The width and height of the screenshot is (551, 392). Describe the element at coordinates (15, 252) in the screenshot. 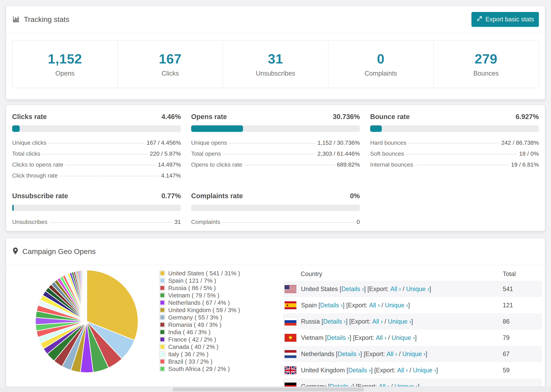

I see `map-pin-icon` at that location.